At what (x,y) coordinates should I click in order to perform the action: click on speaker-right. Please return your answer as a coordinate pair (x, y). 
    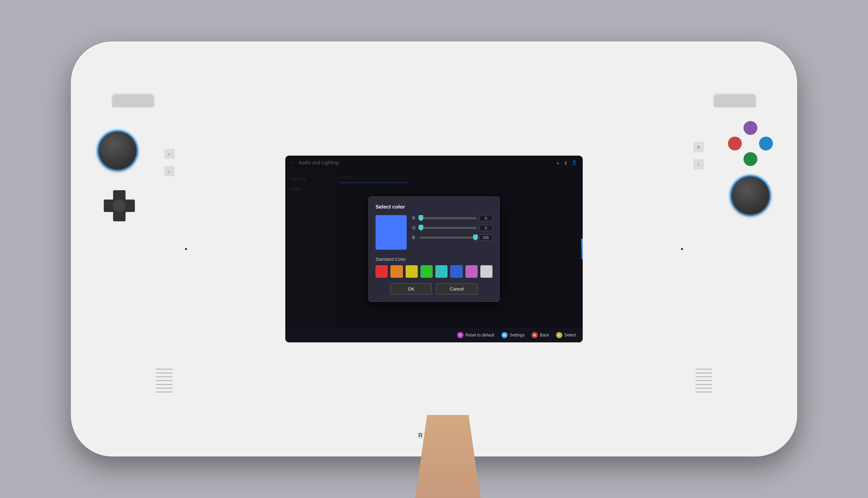
    Looking at the image, I should click on (704, 380).